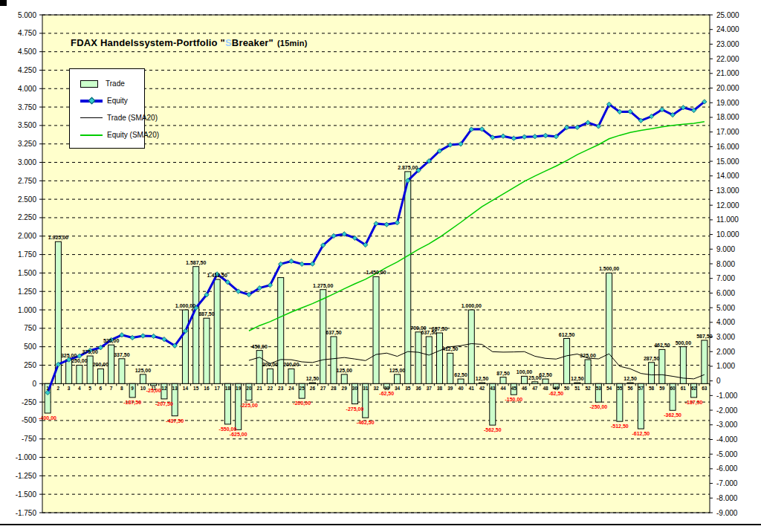 The image size is (761, 532). Describe the element at coordinates (313, 388) in the screenshot. I see `x-axis-category-label: 26` at that location.